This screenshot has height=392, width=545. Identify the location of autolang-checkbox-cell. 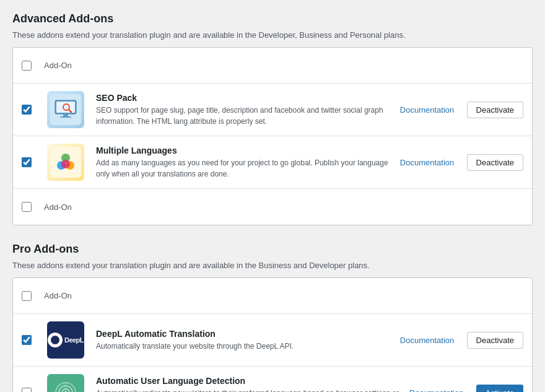
(33, 390).